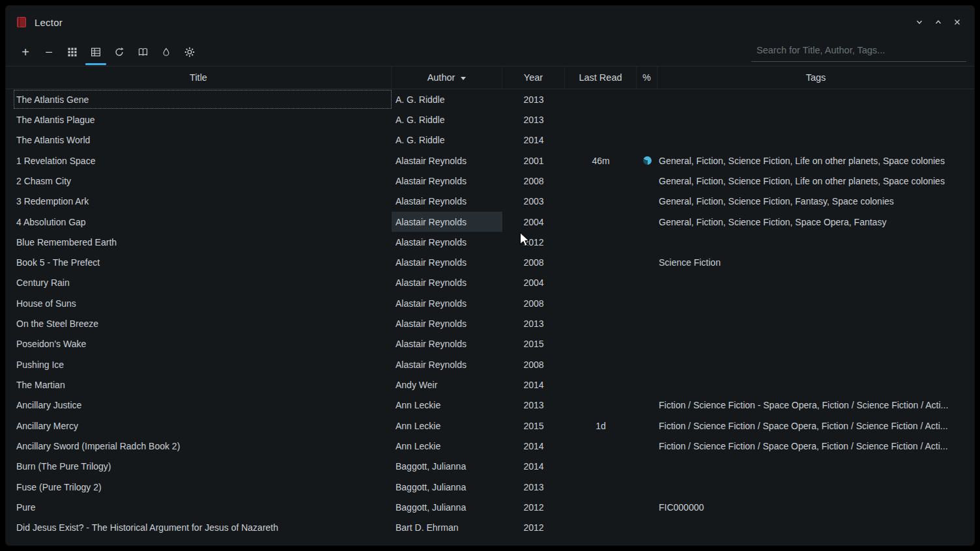 This screenshot has width=980, height=551. Describe the element at coordinates (199, 405) in the screenshot. I see `cell-title: Ancillary Justice` at that location.